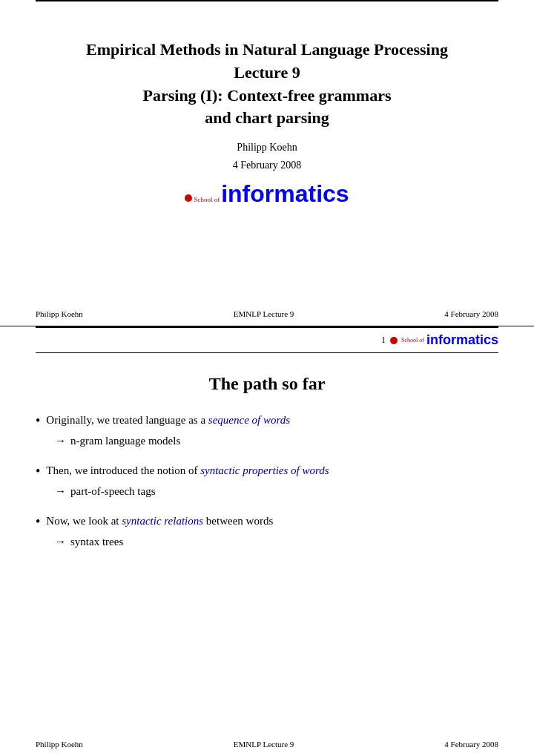 This screenshot has width=534, height=756. What do you see at coordinates (267, 430) in the screenshot?
I see `bullet-section-1: • Originally, we treated language as a s…` at bounding box center [267, 430].